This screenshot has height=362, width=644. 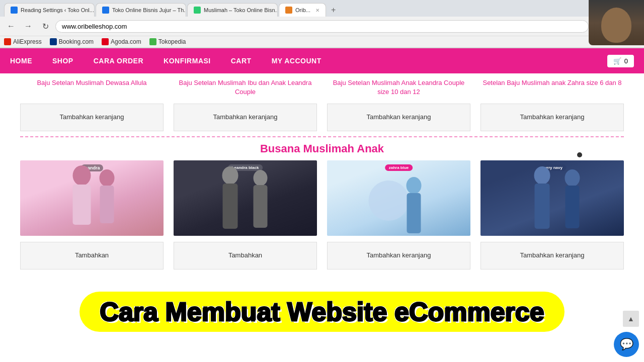 What do you see at coordinates (621, 61) in the screenshot?
I see `cart-button: 🛒 0` at bounding box center [621, 61].